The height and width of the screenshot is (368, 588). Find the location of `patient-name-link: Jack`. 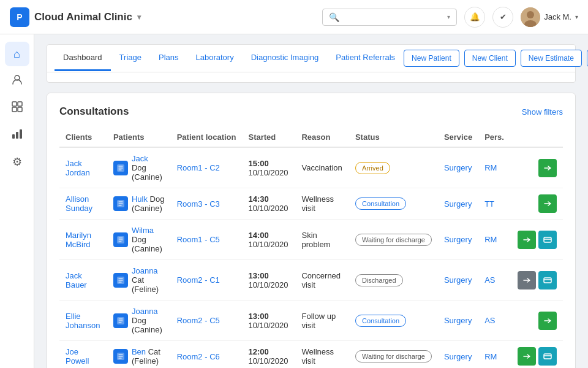

patient-name-link: Jack is located at coordinates (140, 158).